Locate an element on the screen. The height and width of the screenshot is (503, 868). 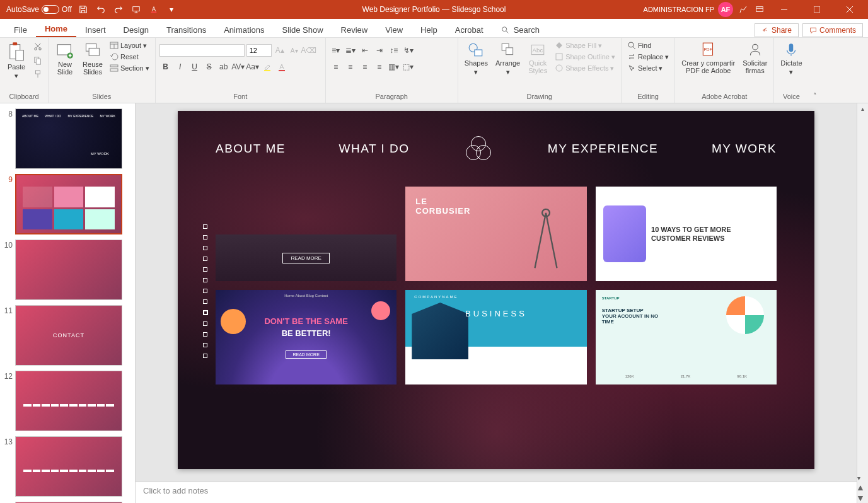
highlight-button is located at coordinates (267, 67).